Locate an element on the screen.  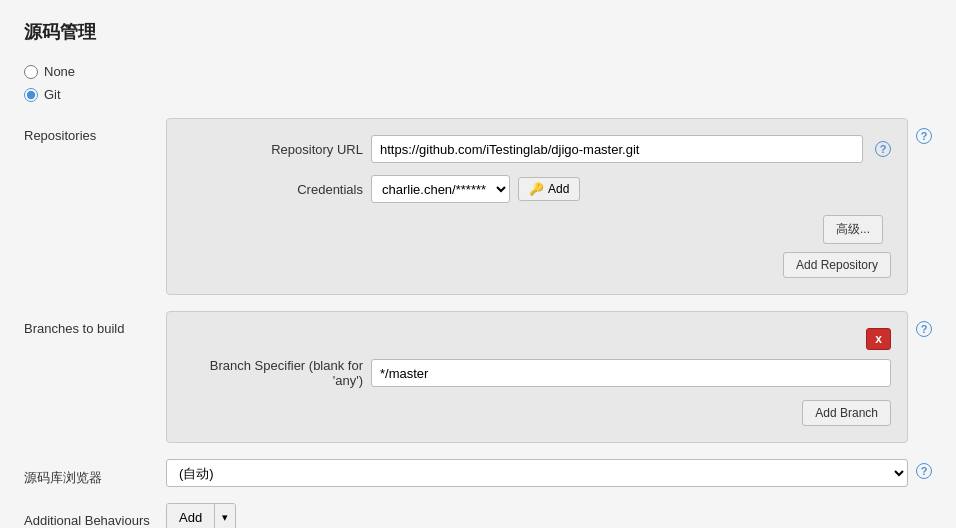
repo-url-input is located at coordinates (617, 149).